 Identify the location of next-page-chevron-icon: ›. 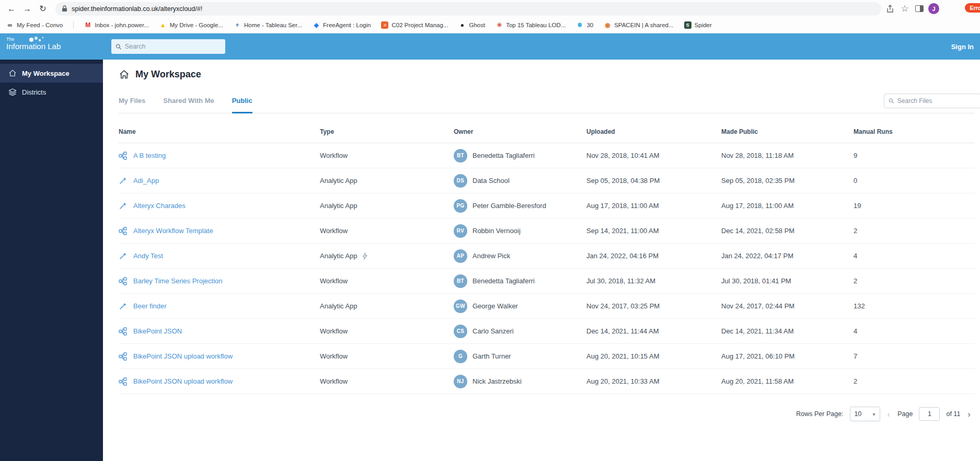
(969, 414).